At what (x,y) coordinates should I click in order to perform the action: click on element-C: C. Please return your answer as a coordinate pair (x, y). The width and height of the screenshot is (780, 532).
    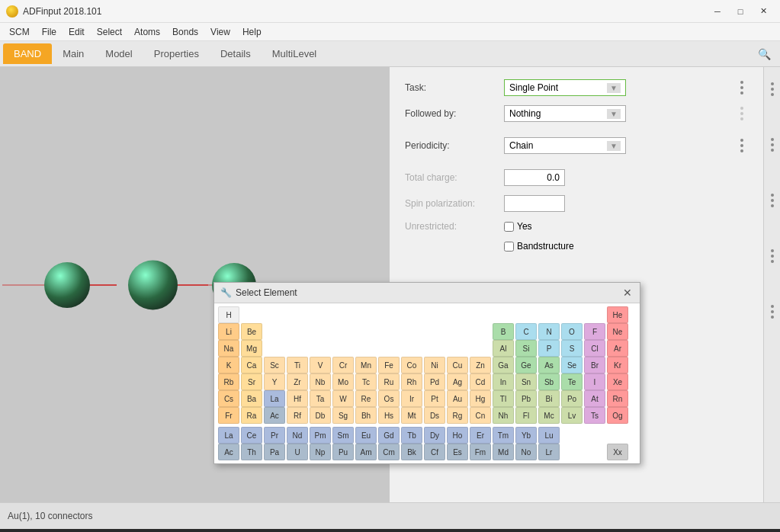
    Looking at the image, I should click on (526, 332).